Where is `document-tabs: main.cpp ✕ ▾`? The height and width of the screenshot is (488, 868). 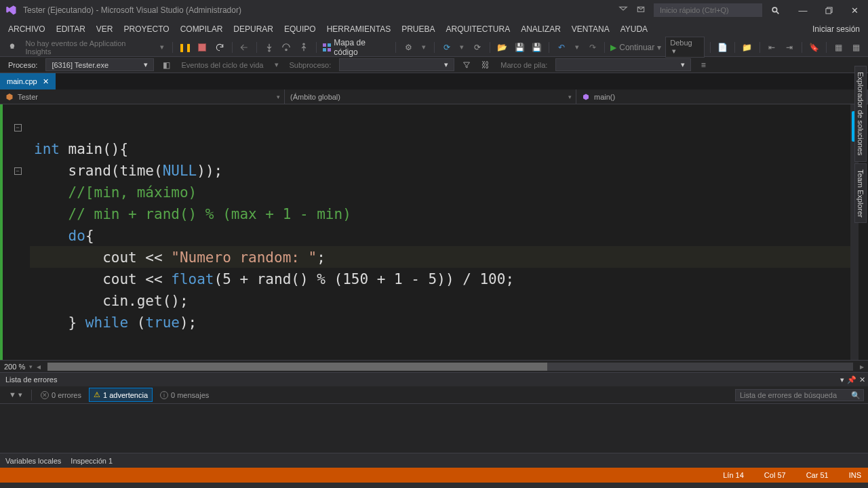
document-tabs: main.cpp ✕ ▾ is located at coordinates (434, 81).